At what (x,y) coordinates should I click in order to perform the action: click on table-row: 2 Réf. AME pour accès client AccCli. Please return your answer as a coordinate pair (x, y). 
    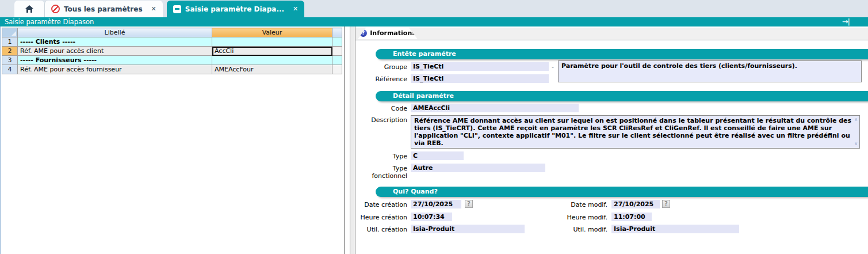
    Looking at the image, I should click on (173, 51).